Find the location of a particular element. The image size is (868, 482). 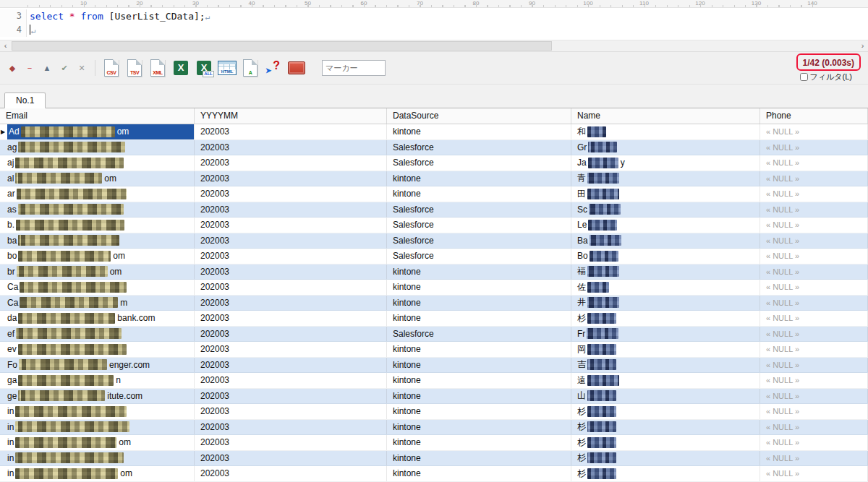

hscroll-left-arrow-icon: ‹ is located at coordinates (6, 46).